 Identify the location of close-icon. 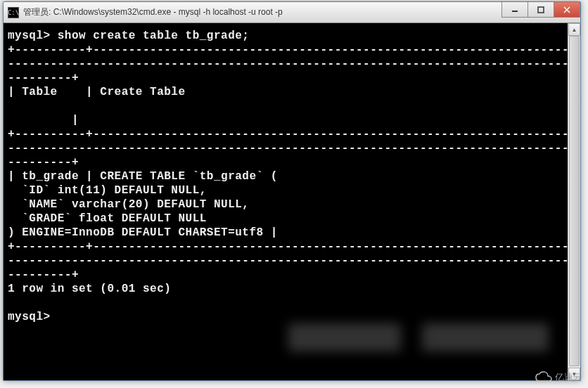
(567, 10).